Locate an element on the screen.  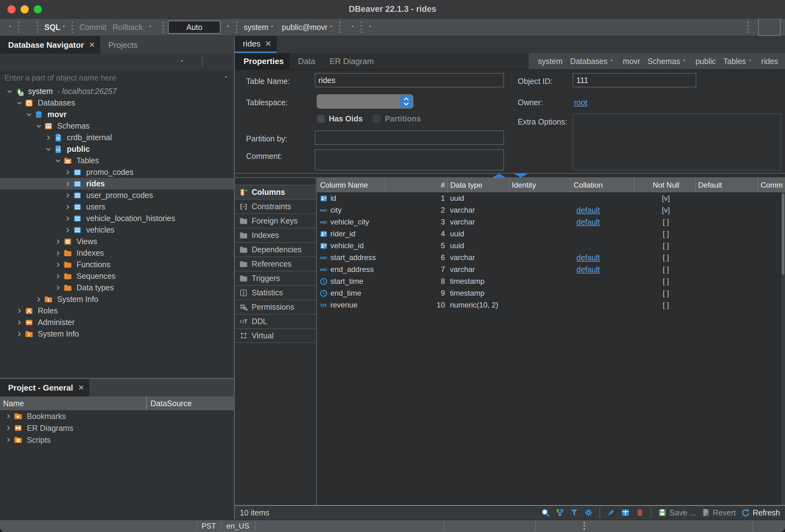
transaction-log-button is located at coordinates (150, 27).